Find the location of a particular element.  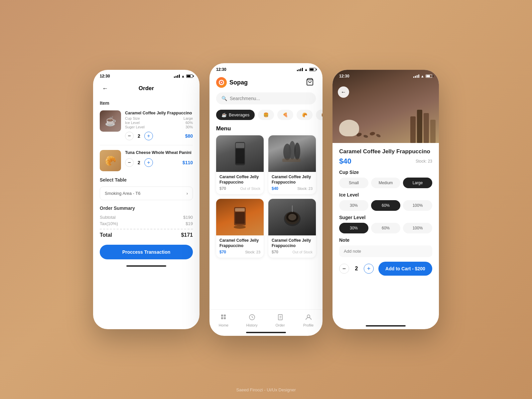

cup-size-value: Large is located at coordinates (188, 118).